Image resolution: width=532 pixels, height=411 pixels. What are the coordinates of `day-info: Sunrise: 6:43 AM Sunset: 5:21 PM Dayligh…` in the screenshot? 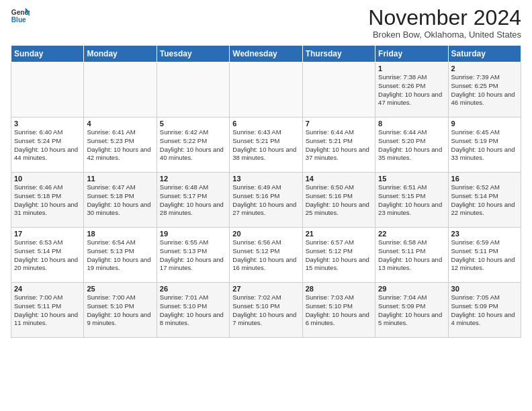 It's located at (266, 145).